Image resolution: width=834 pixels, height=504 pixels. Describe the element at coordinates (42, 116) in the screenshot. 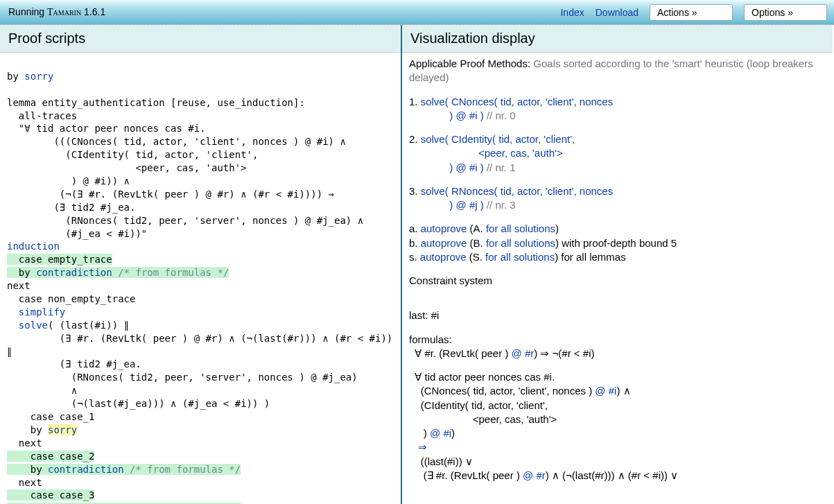

I see `all-traces: all-traces` at that location.